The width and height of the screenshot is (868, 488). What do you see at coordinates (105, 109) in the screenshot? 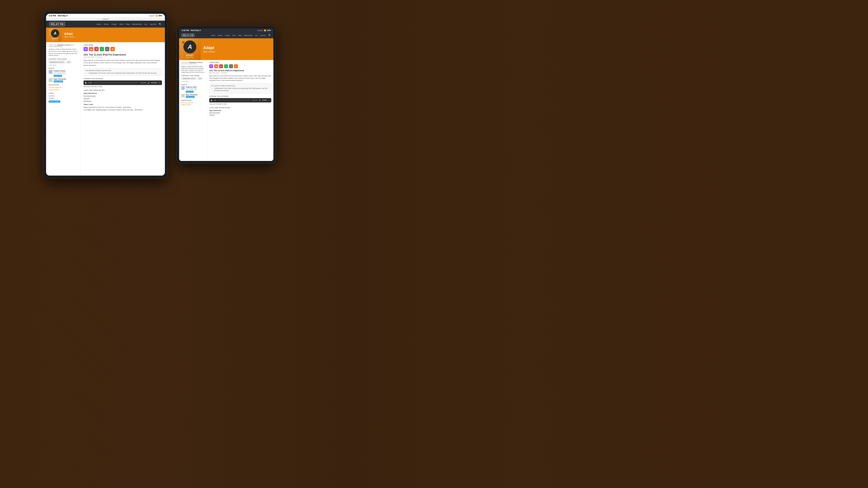
I see `content-area-large: HOSTED BY FEDERICO VITICCI AND RYAN CHRI…` at bounding box center [105, 109].